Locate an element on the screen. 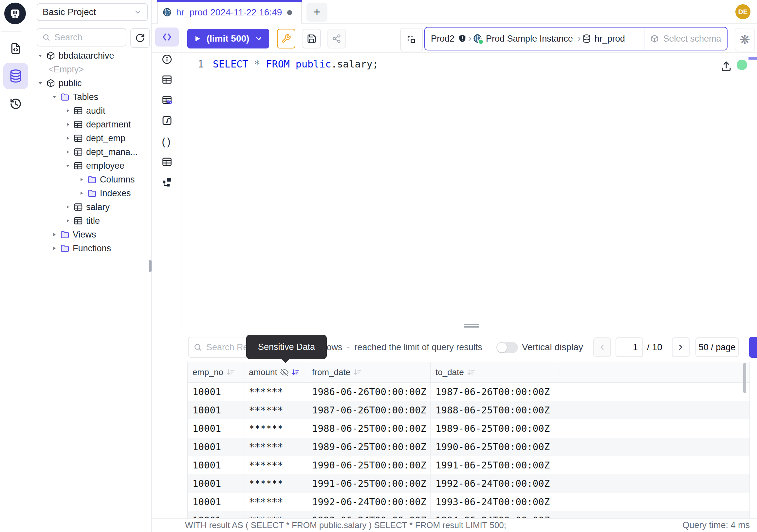 The height and width of the screenshot is (532, 757). tree-item-indexes: Indexes is located at coordinates (91, 193).